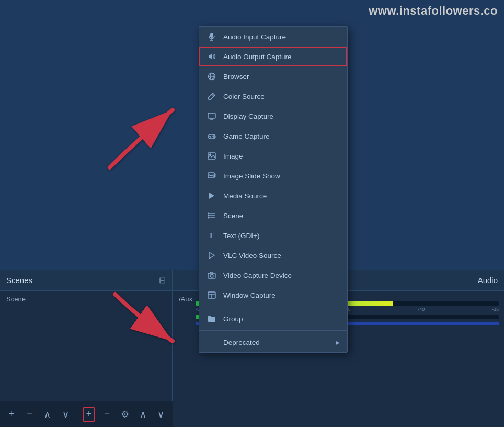 This screenshot has height=427, width=504. I want to click on menu-item-text-gdi: TText (GDI+), so click(273, 235).